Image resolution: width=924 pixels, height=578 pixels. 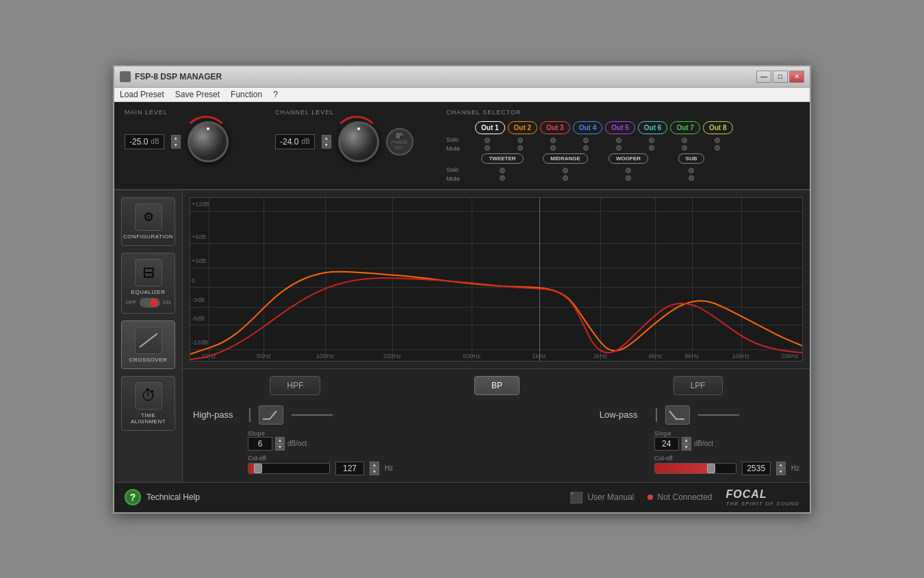 I want to click on hp-slope-up: ▲, so click(x=280, y=440).